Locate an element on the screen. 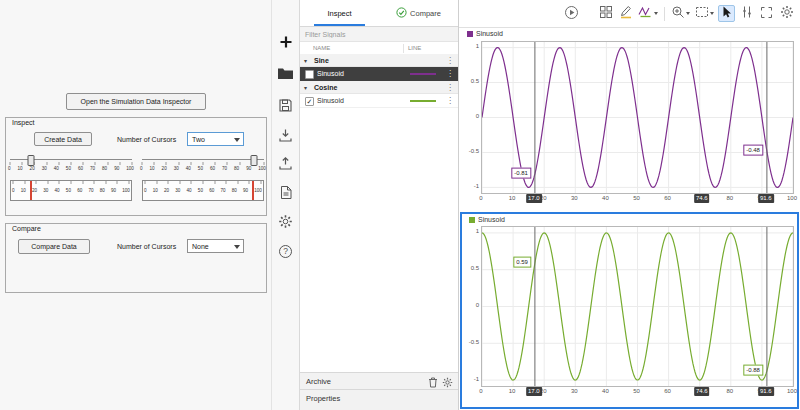  plot-legend: Sinusoid is located at coordinates (485, 34).